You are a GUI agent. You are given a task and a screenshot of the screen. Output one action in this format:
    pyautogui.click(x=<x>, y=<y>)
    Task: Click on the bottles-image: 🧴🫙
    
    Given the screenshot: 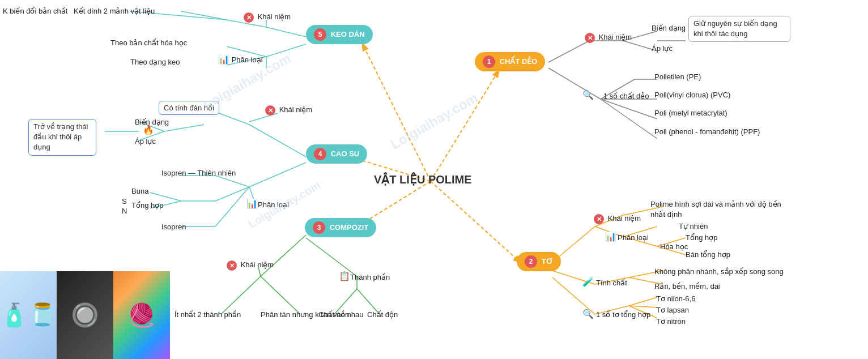 What is the action you would take?
    pyautogui.click(x=28, y=315)
    